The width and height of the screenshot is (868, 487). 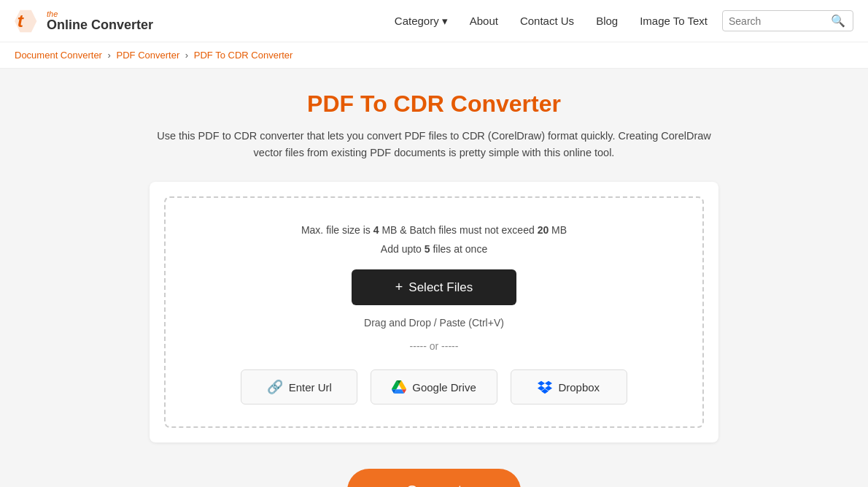 I want to click on page-description: Use this PDF to CDR converter that lets …, so click(x=434, y=145).